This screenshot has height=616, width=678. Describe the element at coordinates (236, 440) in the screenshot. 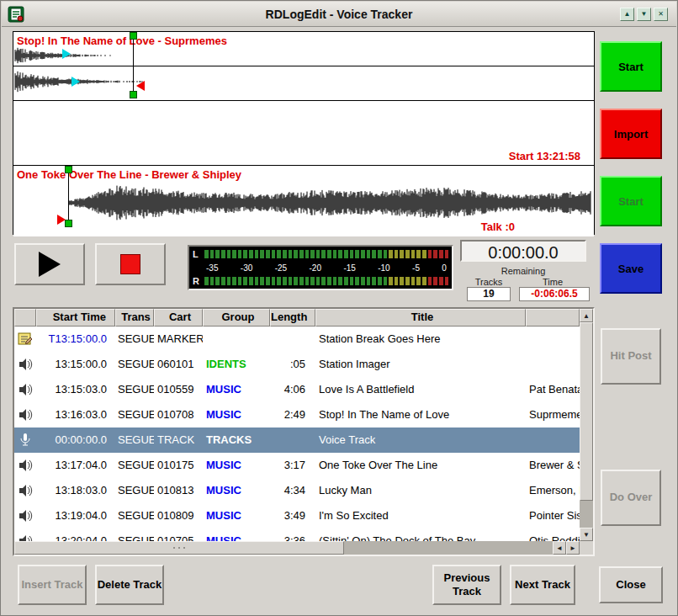

I see `cell-group: TRACKS` at that location.